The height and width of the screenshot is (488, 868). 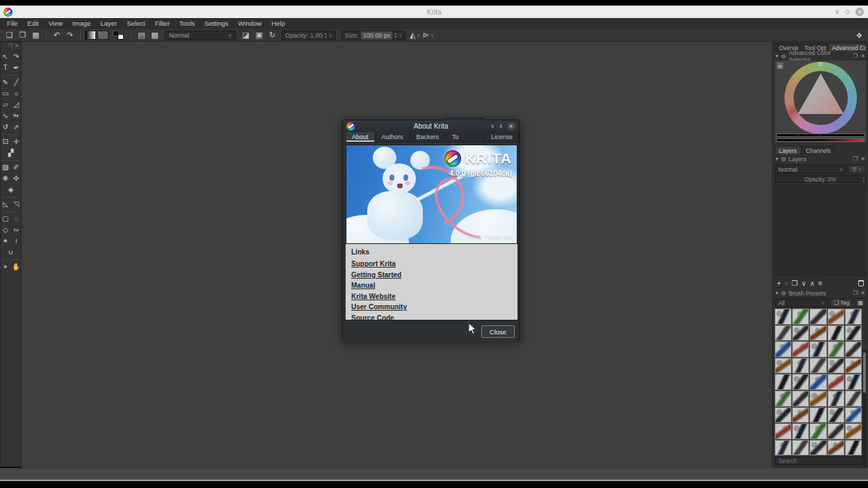 I want to click on display-mode-button: ▦, so click(x=860, y=303).